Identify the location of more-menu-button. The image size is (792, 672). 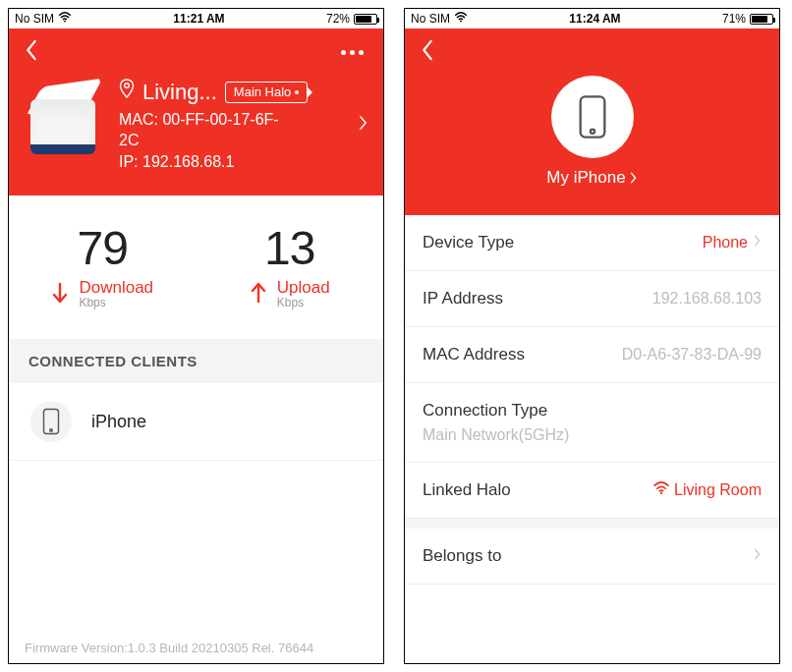
(354, 53).